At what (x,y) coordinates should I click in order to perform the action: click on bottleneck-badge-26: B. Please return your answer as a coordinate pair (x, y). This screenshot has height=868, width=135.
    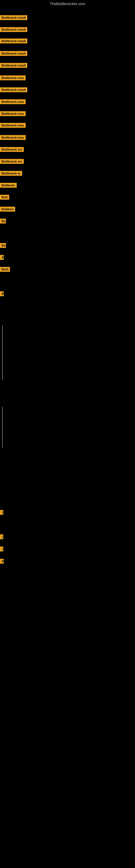
    Looking at the image, I should click on (2, 561).